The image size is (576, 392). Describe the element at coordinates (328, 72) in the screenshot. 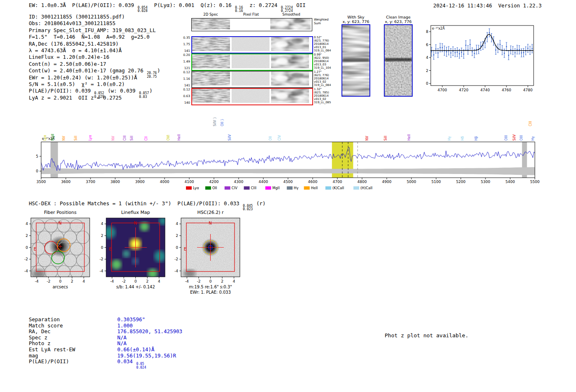

I see `right-label: 1.27"` at that location.